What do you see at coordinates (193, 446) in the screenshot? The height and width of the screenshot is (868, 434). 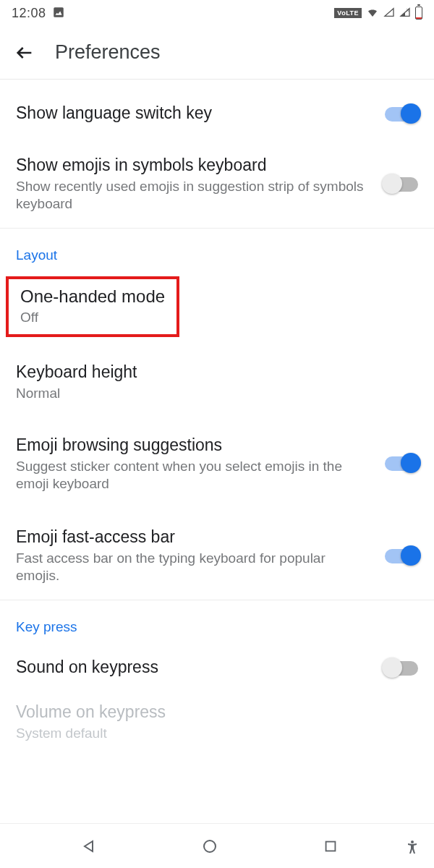 I see `item-title: Emoji browsing suggestions` at bounding box center [193, 446].